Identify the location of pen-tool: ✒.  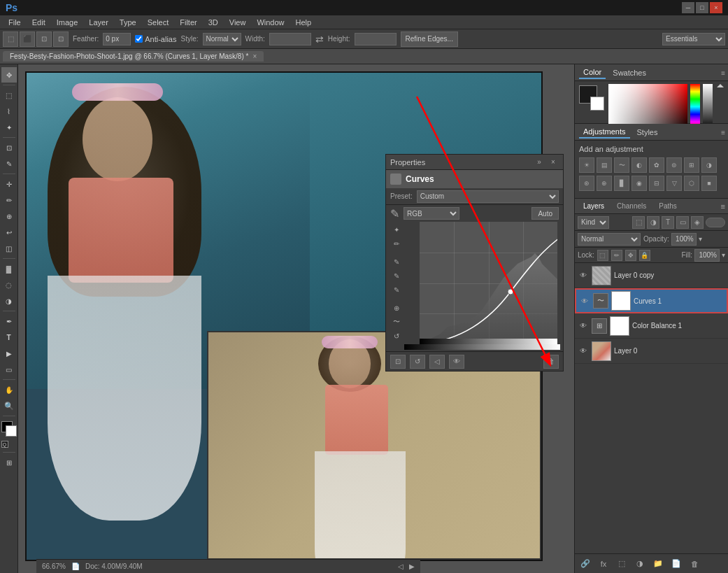
(9, 321).